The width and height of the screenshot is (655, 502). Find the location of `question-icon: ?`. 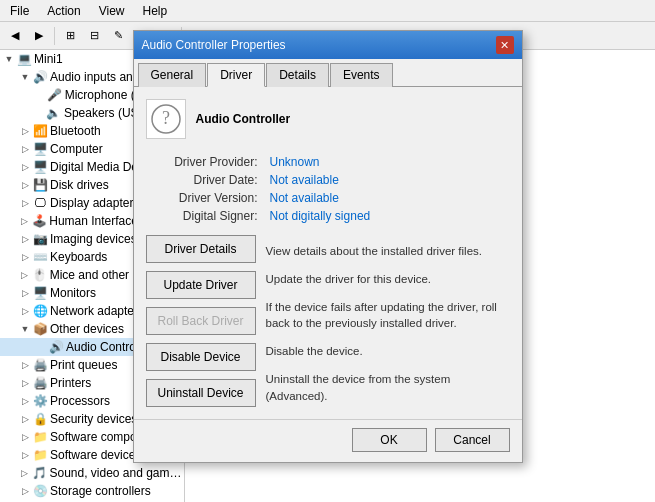

question-icon: ? is located at coordinates (166, 119).